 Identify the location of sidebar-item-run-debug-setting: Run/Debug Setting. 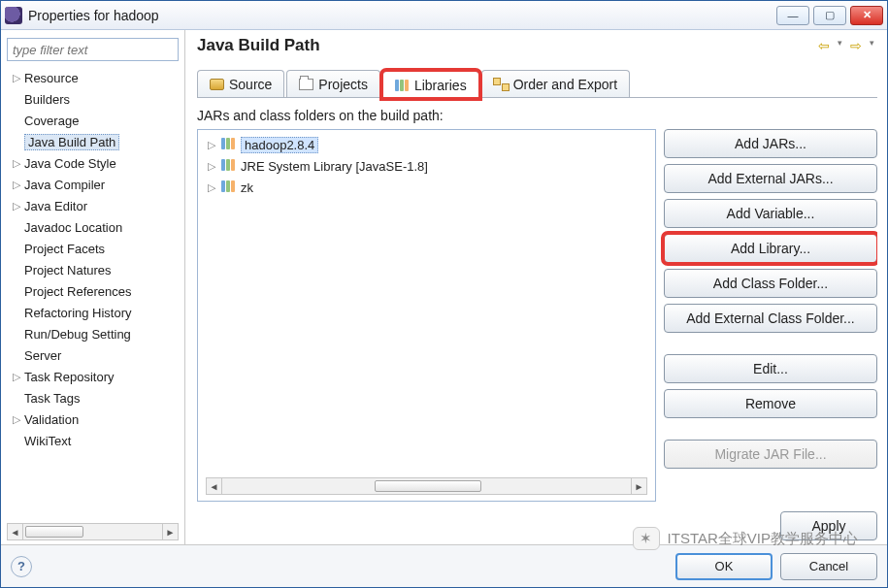
(93, 334).